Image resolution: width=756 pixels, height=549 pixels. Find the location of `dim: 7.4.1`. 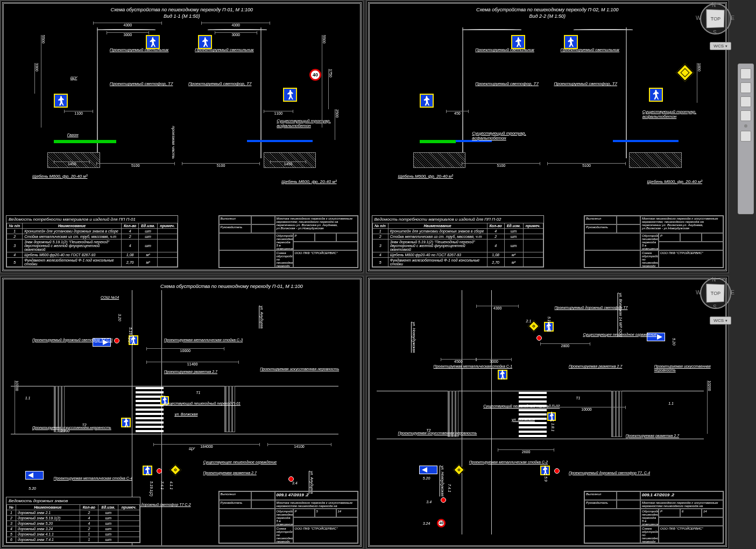

dim: 7.4.1 is located at coordinates (450, 488).